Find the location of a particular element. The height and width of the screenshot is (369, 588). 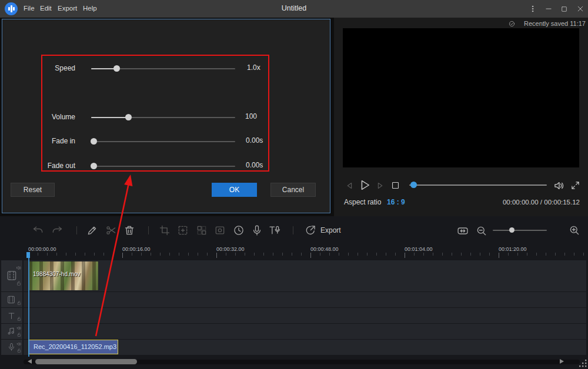

speed-slider-thumb is located at coordinates (116, 68).